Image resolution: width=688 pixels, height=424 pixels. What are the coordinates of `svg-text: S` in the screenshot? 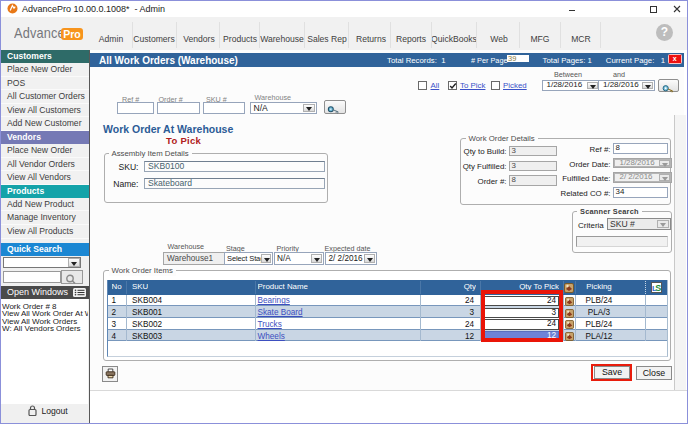 It's located at (658, 288).